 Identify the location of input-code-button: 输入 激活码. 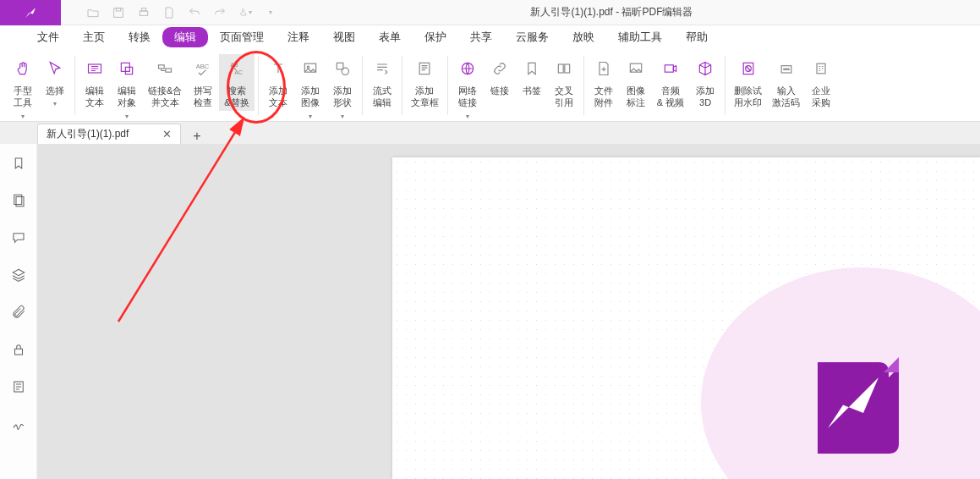
(786, 83).